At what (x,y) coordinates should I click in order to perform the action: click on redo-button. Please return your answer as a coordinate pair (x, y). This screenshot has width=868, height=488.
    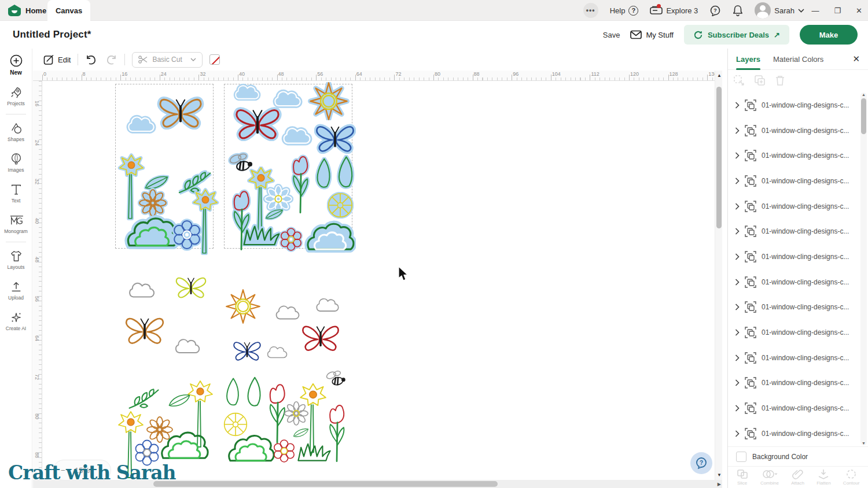
    Looking at the image, I should click on (111, 60).